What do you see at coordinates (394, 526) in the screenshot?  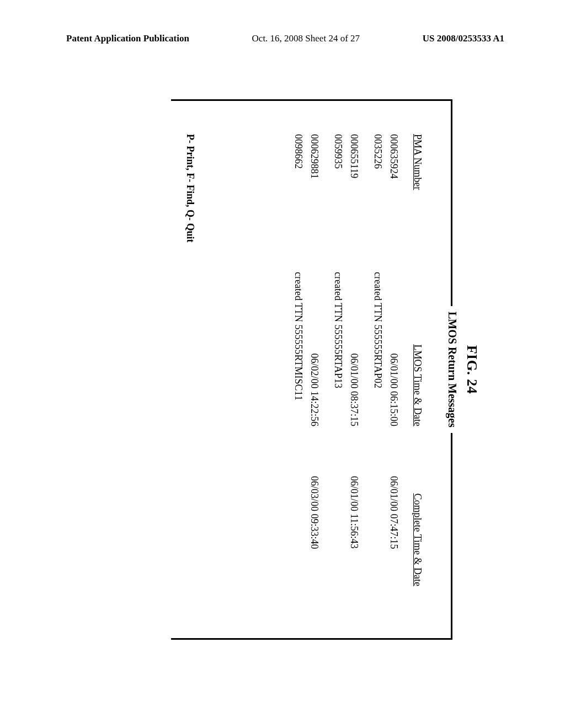 I see `table-row: 06/01/00 07:47:15` at bounding box center [394, 526].